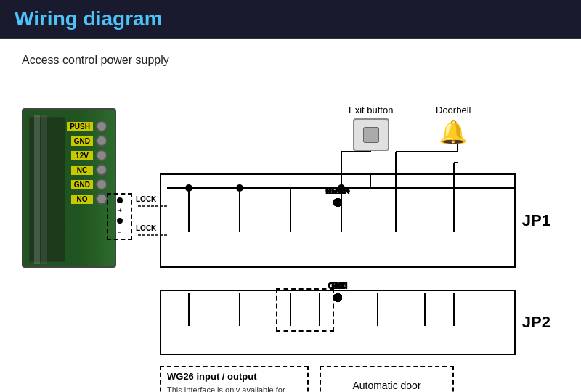 The height and width of the screenshot is (392, 581). What do you see at coordinates (536, 221) in the screenshot?
I see `jp1-label: JP1` at bounding box center [536, 221].